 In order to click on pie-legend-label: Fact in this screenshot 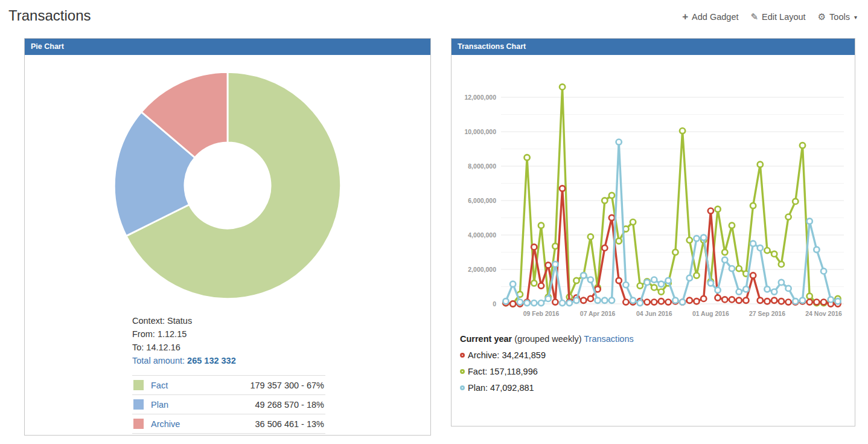, I will do `click(200, 385)`.